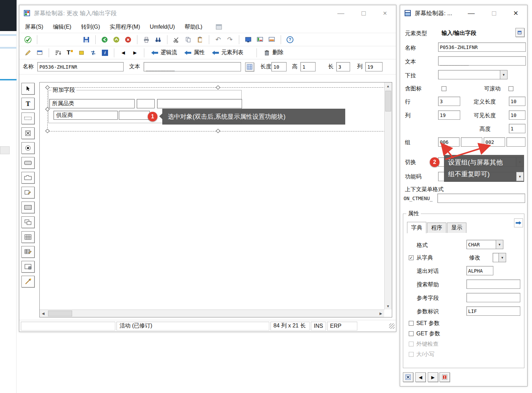  Describe the element at coordinates (164, 53) in the screenshot. I see `logic-flow-button: 逻辑流` at that location.